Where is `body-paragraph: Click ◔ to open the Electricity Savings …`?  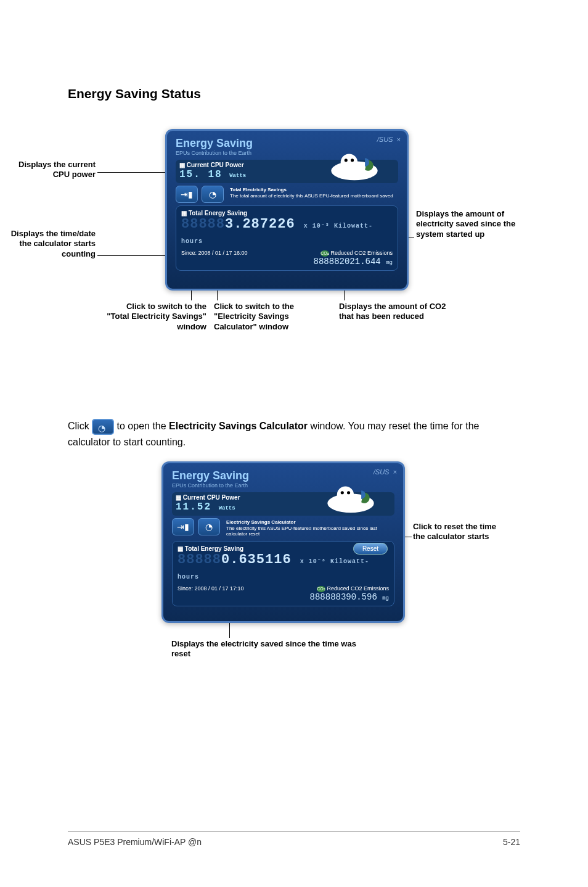
body-paragraph: Click ◔ to open the Electricity Savings … is located at coordinates (294, 434).